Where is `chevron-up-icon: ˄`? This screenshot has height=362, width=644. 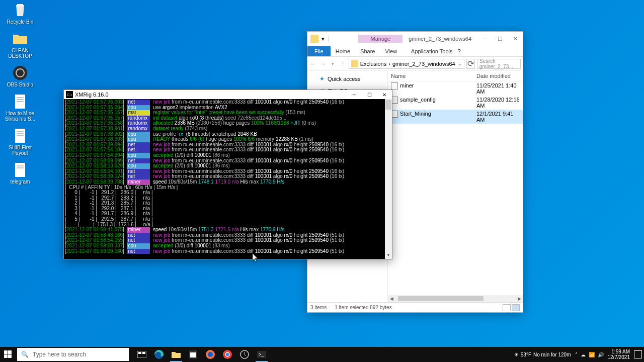 chevron-up-icon: ˄ is located at coordinates (577, 355).